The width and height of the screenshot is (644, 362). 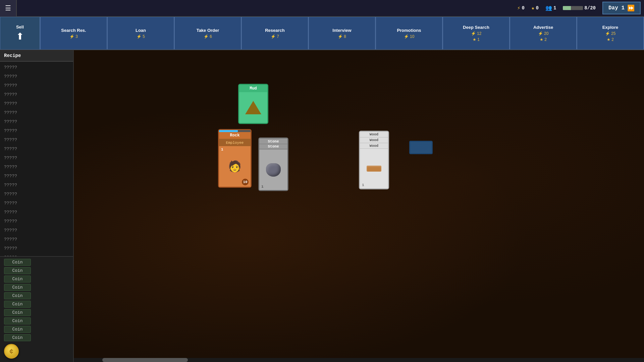 What do you see at coordinates (409, 37) in the screenshot?
I see `promotions-cost: ⚡ 10` at bounding box center [409, 37].